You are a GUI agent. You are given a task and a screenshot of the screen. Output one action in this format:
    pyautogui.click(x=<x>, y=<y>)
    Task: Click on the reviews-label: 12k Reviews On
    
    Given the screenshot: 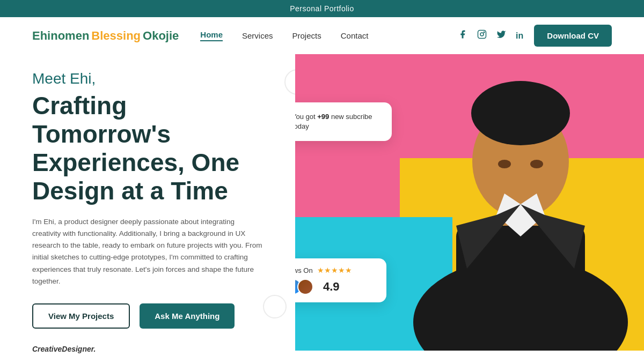 What is the action you would take?
    pyautogui.click(x=304, y=270)
    